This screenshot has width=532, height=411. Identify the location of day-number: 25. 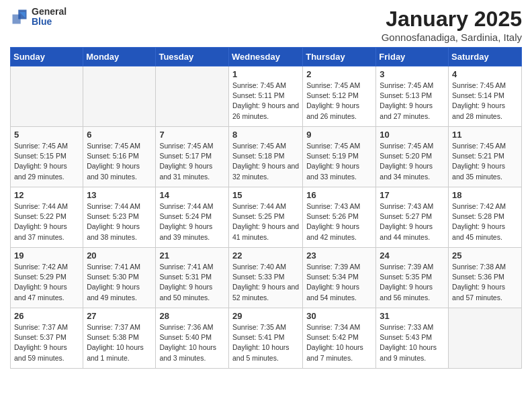
(485, 255).